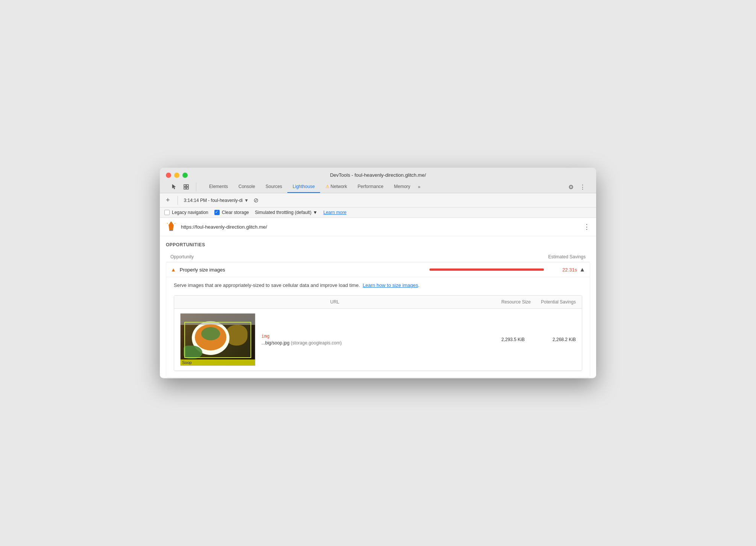 This screenshot has height=546, width=756. I want to click on description-text: Serve images that are appropriately-size…, so click(378, 285).